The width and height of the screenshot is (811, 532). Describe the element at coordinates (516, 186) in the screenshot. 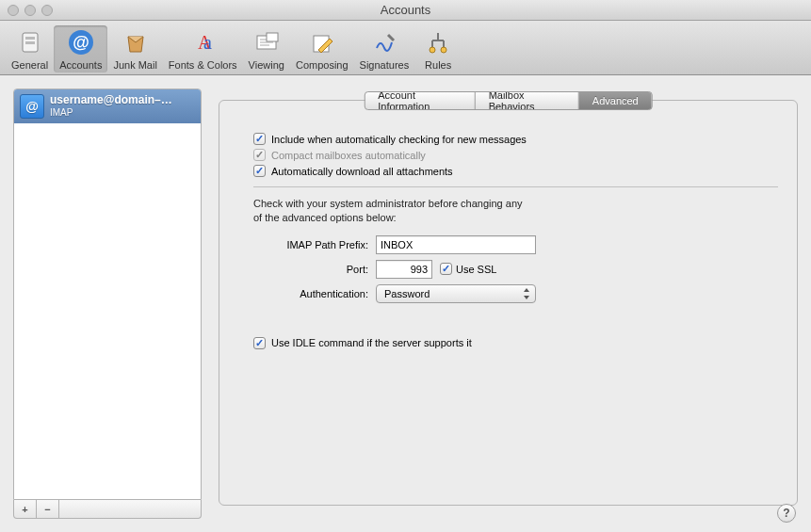

I see `divider` at that location.